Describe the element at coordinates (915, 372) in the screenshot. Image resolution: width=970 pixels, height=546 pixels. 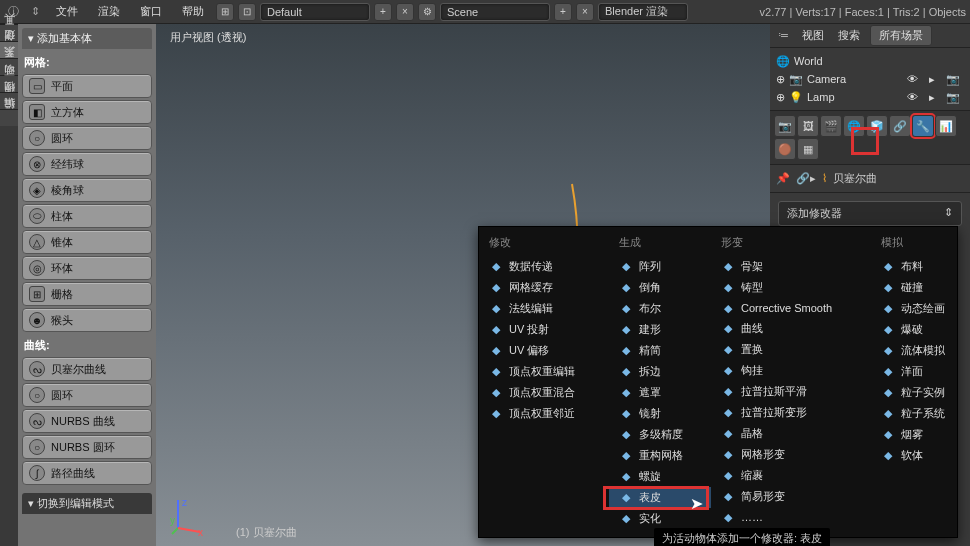
I see `ctx-item-3-5: ◆洋面` at that location.